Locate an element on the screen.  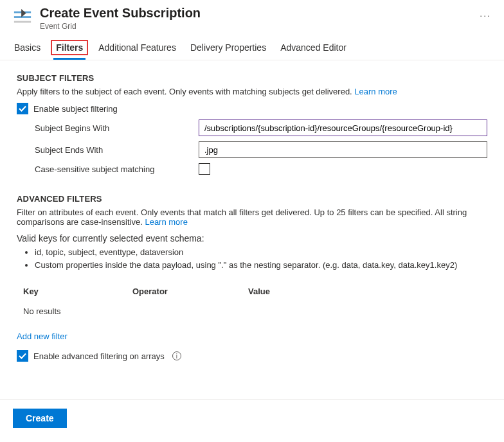
tab-filters-label: Filters is located at coordinates (69, 48).